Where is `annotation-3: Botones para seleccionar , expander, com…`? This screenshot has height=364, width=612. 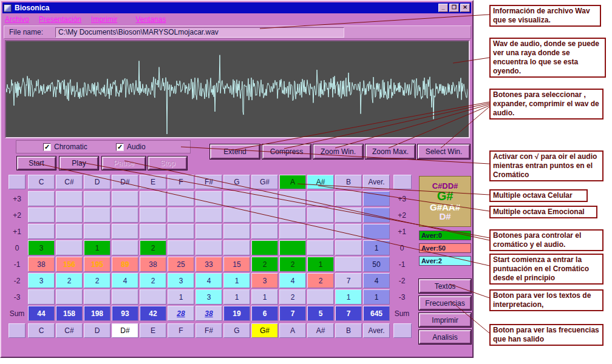
annotation-3: Botones para seleccionar , expander, com… is located at coordinates (546, 104).